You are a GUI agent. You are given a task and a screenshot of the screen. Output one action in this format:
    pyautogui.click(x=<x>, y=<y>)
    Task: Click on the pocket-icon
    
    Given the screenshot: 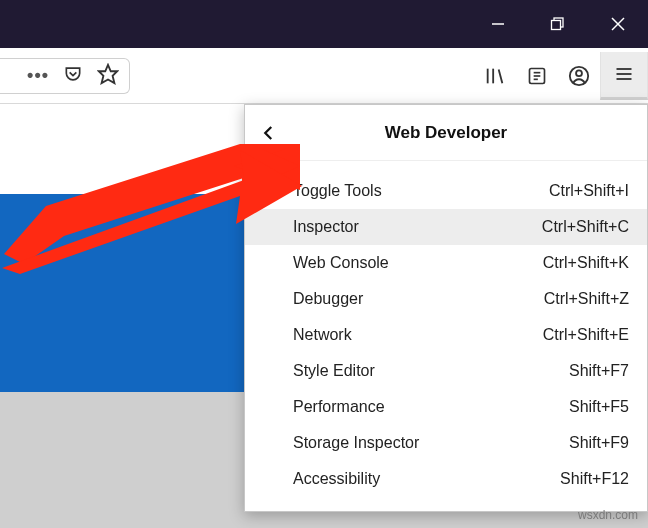 What is the action you would take?
    pyautogui.click(x=73, y=76)
    